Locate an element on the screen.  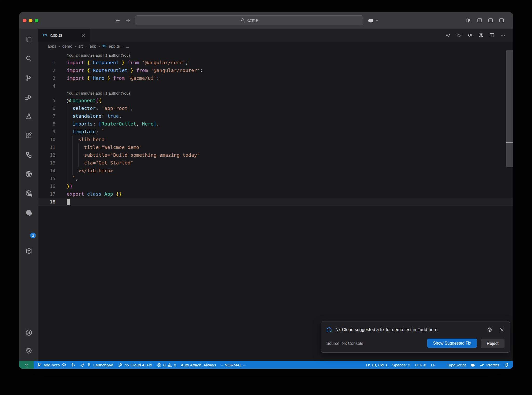
forward-arrow-icon is located at coordinates (128, 21).